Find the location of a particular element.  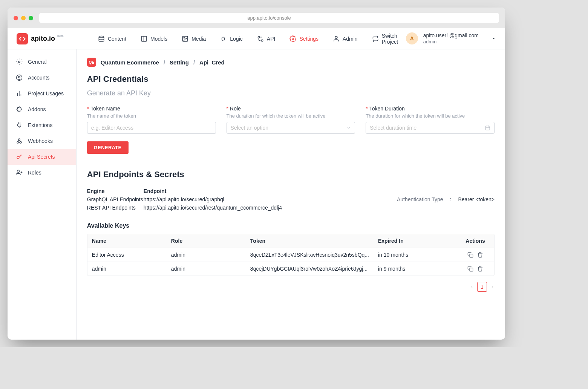

breadcrumb: QE Quantum Ecommerce / Setting / Api_Cre… is located at coordinates (291, 62).